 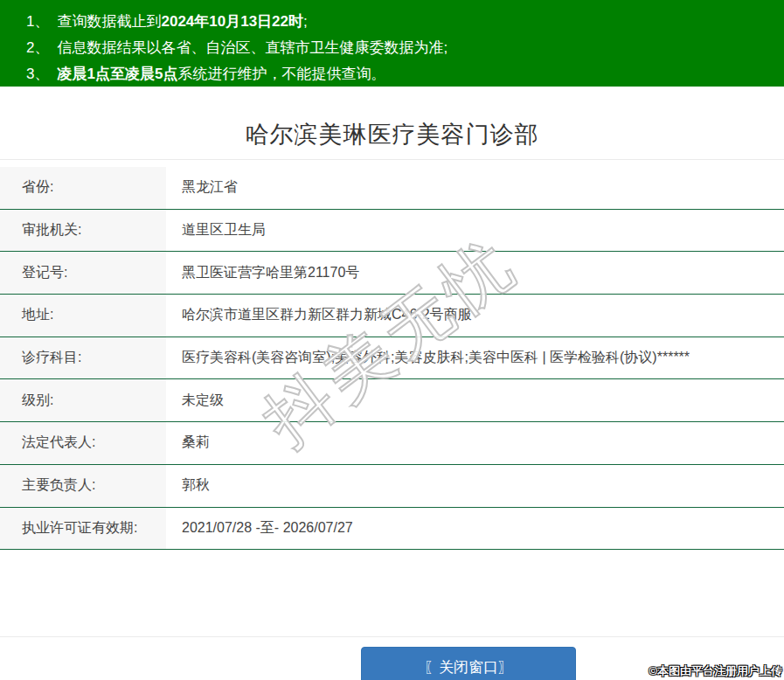 What do you see at coordinates (392, 444) in the screenshot?
I see `table-row-legal-representative: 法定代表人: 桑莉` at bounding box center [392, 444].